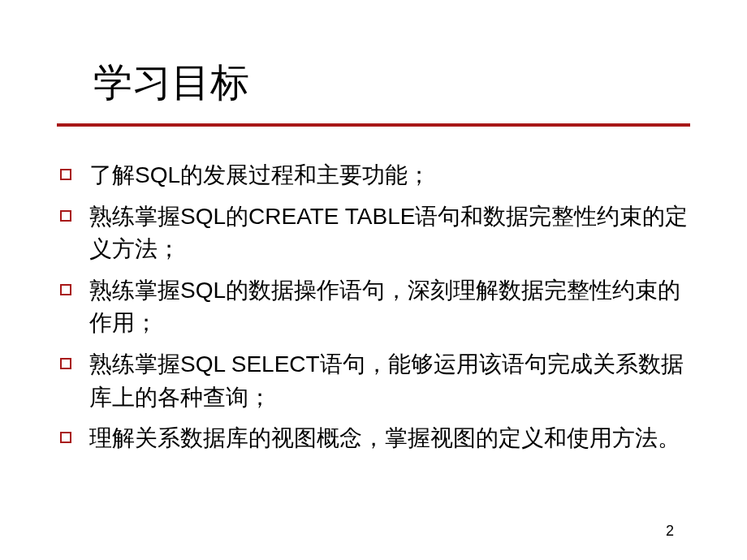 This screenshot has width=747, height=560. Describe the element at coordinates (390, 438) in the screenshot. I see `bullet-text: 理解关系数据库的视图概念，掌握视图的定义和使用方法。` at that location.